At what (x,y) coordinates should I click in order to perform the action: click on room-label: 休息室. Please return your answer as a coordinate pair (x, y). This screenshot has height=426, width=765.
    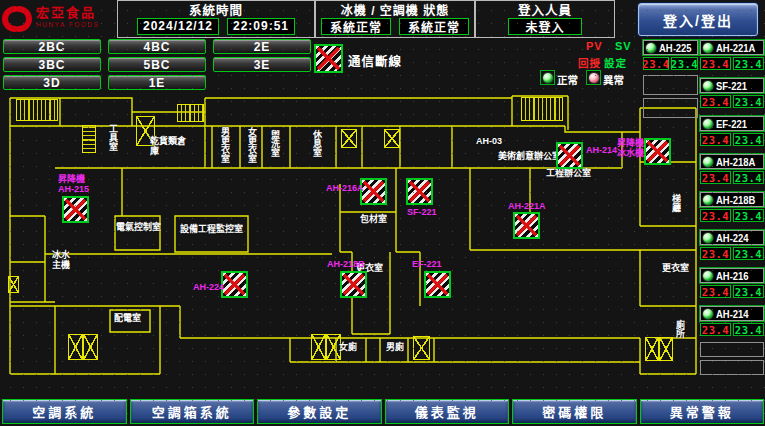
    Looking at the image, I should click on (316, 144).